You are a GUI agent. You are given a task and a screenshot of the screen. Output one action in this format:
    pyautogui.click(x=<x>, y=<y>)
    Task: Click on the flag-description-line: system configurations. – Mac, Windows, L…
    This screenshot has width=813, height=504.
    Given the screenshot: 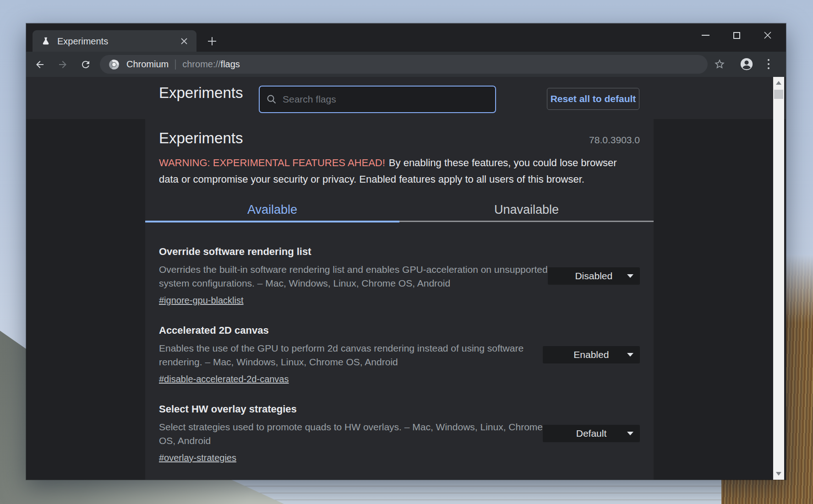 What is the action you would take?
    pyautogui.click(x=354, y=283)
    